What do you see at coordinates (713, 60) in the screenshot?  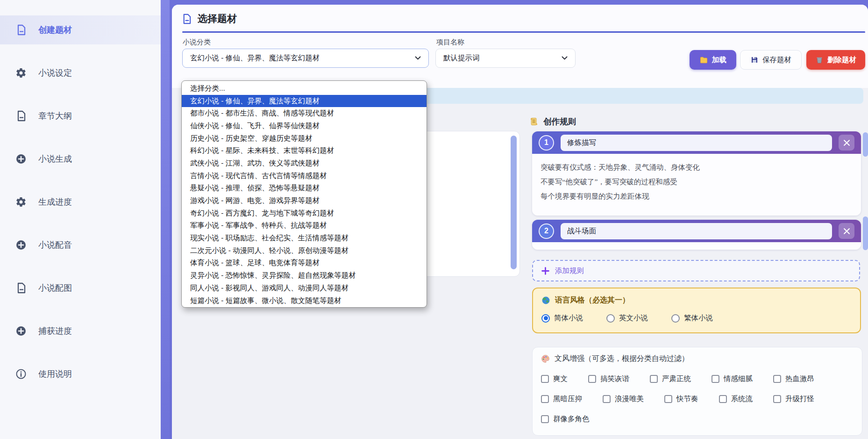 I see `load-button: 加载` at bounding box center [713, 60].